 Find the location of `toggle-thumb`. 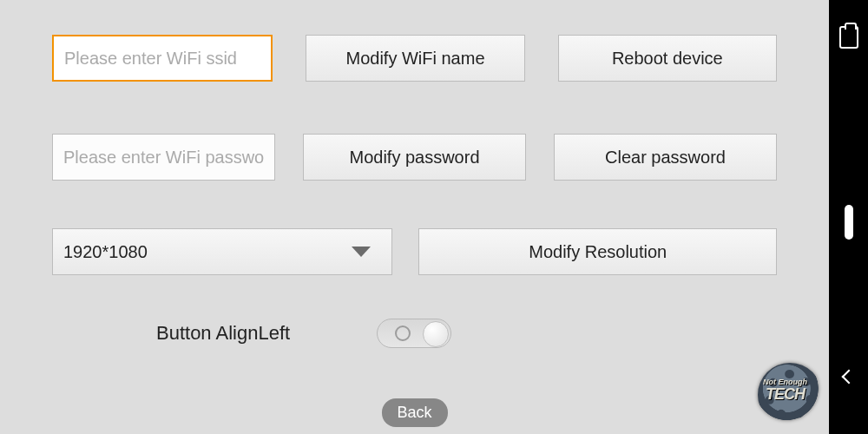

toggle-thumb is located at coordinates (436, 334).